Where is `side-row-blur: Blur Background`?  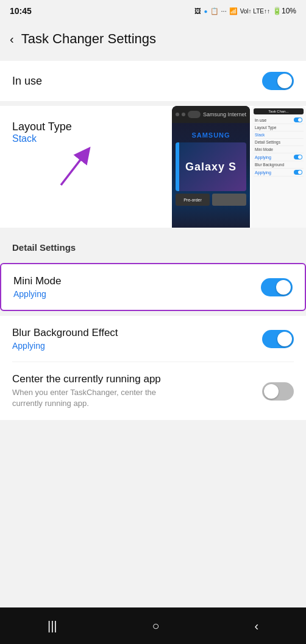 side-row-blur: Blur Background is located at coordinates (279, 165).